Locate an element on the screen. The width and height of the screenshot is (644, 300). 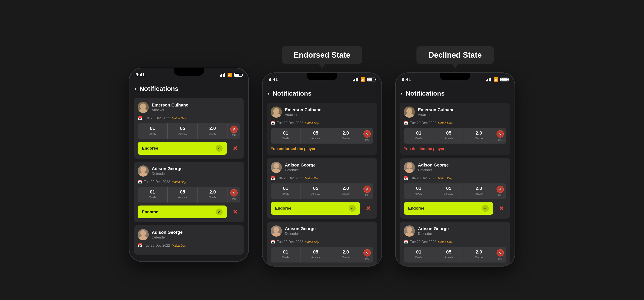
phone-endorsed: Endorsed State 9:41 📶 is located at coordinates (322, 156).